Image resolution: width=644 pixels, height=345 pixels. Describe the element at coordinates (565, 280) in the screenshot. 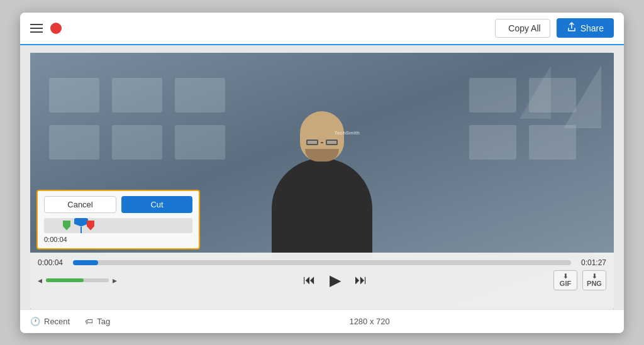

I see `export-gif-button: ⬇ GIF` at that location.